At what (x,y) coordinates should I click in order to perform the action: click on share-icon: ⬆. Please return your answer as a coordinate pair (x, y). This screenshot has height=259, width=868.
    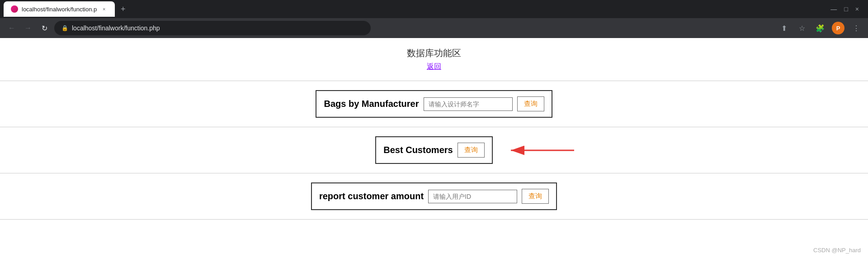
    Looking at the image, I should click on (784, 28).